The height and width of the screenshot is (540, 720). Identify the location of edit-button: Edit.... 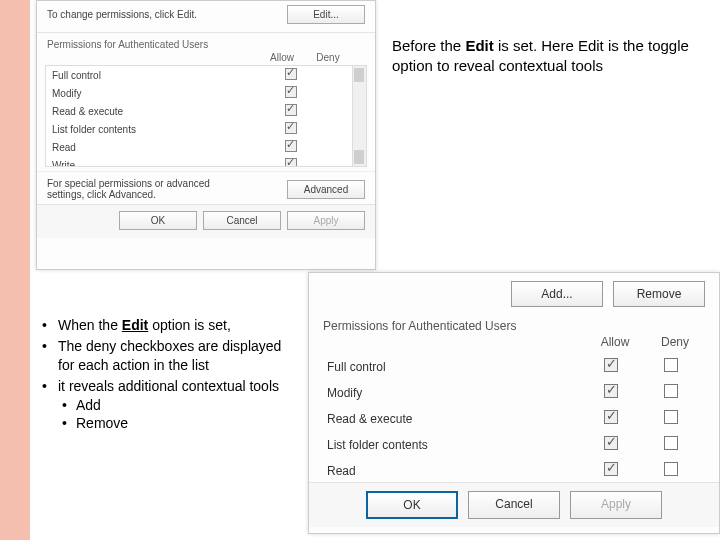
(326, 14).